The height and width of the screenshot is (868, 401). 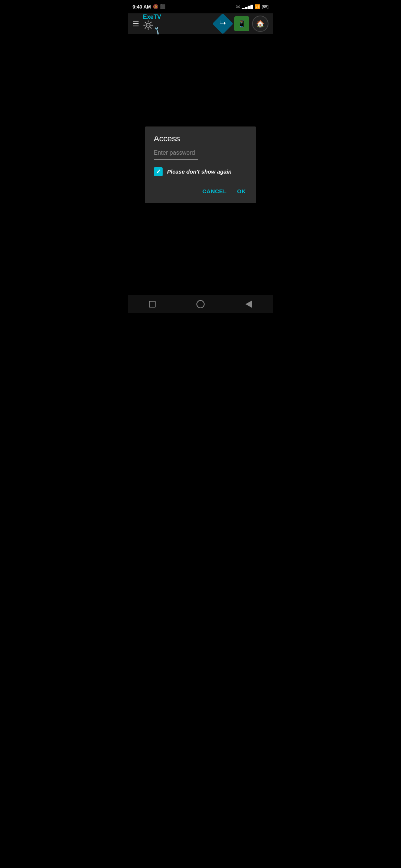 I want to click on main-content: Access Enter password ✓ Please don't sho…, so click(x=200, y=165).